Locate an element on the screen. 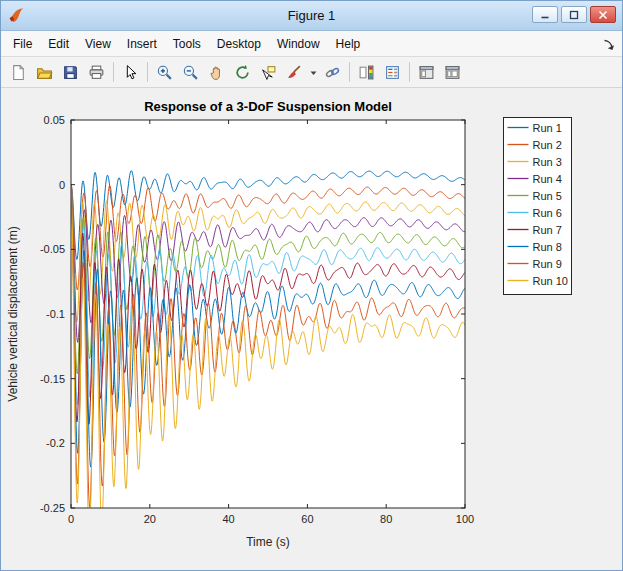 The image size is (623, 571). x-tick-label: 100 is located at coordinates (465, 519).